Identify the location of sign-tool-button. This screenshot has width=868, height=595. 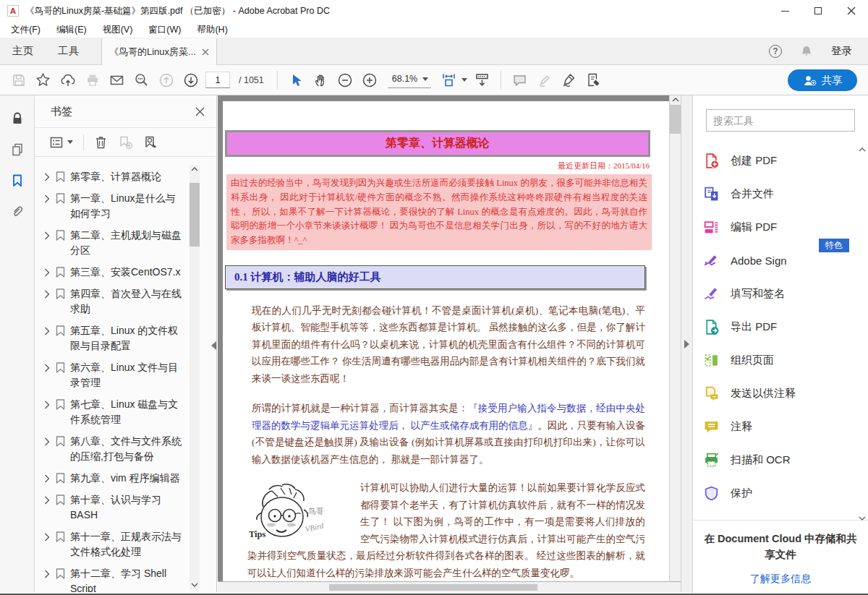
(569, 80).